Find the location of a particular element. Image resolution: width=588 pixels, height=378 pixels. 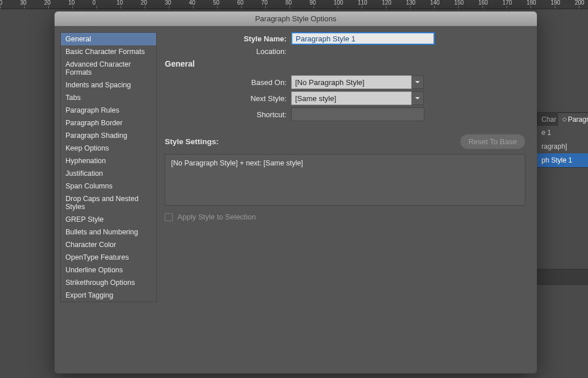

style-settings-label: Style Settings: is located at coordinates (192, 141).